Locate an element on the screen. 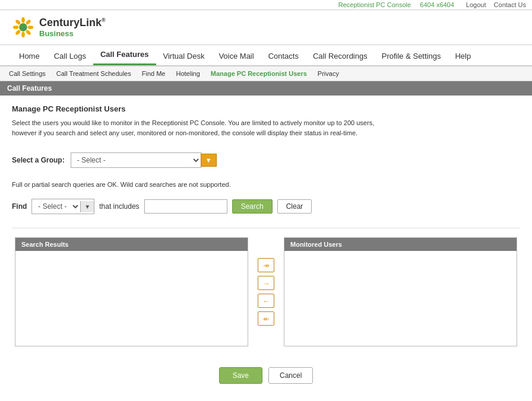  desc-line1: Select the users you would like to monit… is located at coordinates (193, 123).